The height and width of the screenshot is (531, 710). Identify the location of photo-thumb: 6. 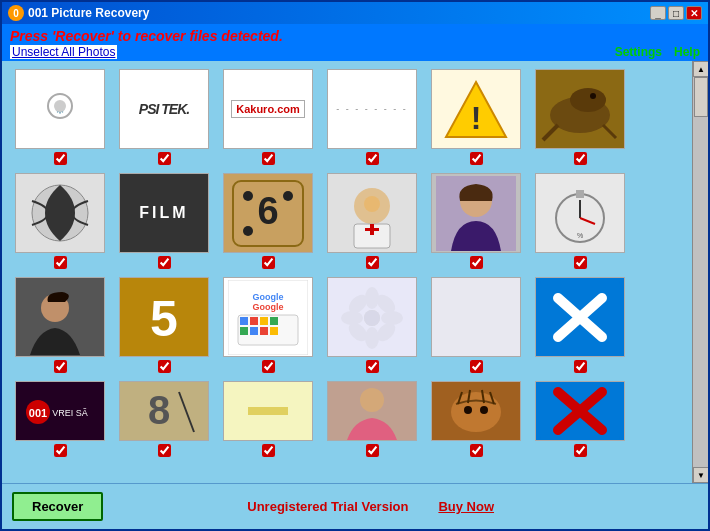
(268, 213).